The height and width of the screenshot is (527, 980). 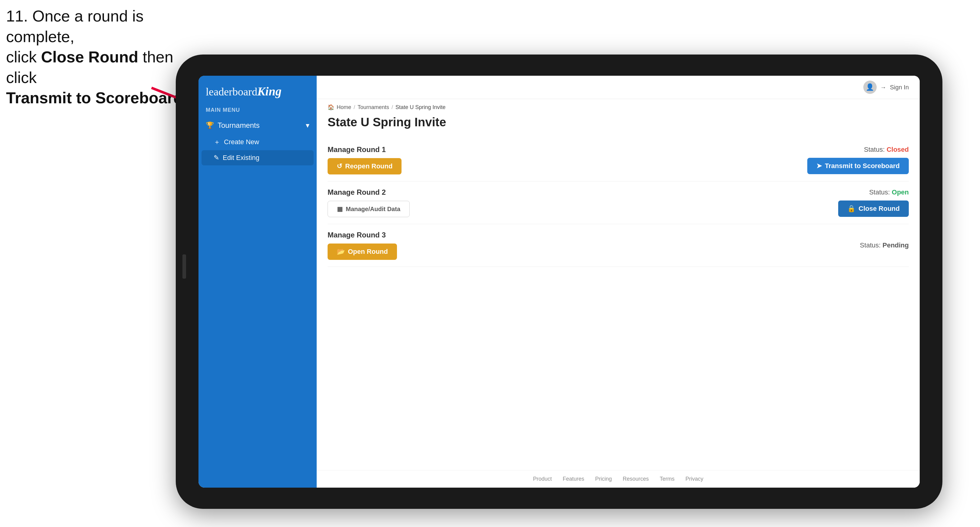 What do you see at coordinates (24, 57) in the screenshot?
I see `instruction-line2: click` at bounding box center [24, 57].